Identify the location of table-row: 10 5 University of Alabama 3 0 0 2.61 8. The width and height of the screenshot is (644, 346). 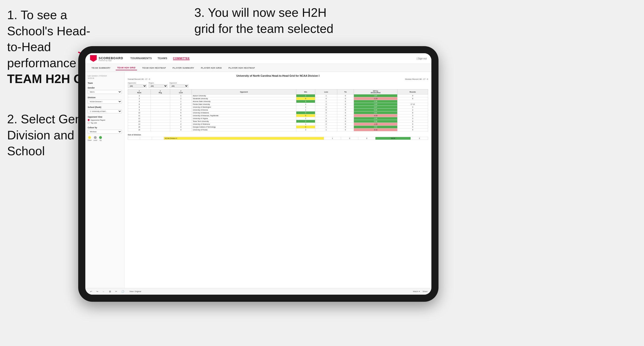
(278, 113).